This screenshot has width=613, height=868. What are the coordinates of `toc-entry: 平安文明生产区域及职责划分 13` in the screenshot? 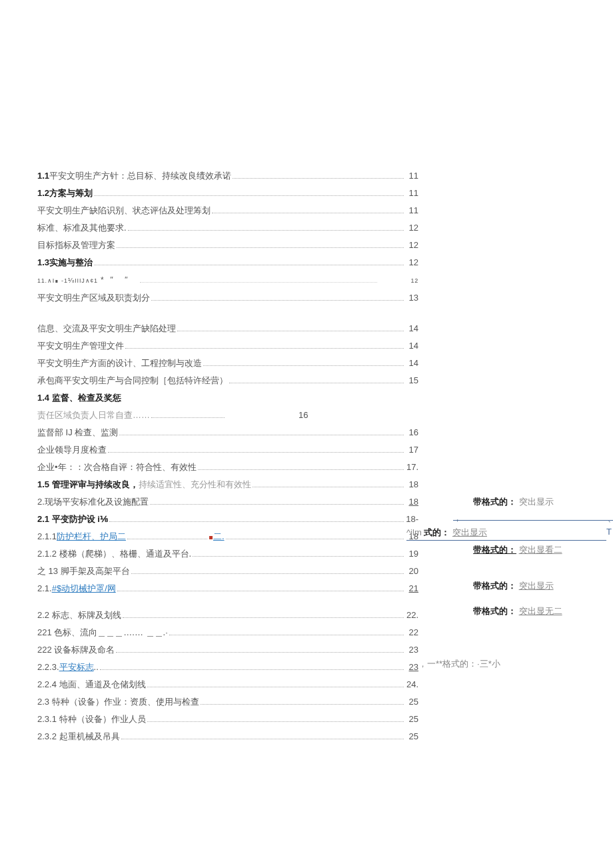 It's located at (228, 298).